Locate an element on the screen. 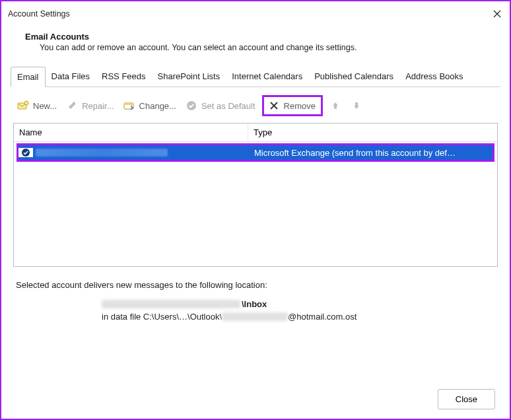 The width and height of the screenshot is (511, 420). new-label: New... is located at coordinates (45, 106).